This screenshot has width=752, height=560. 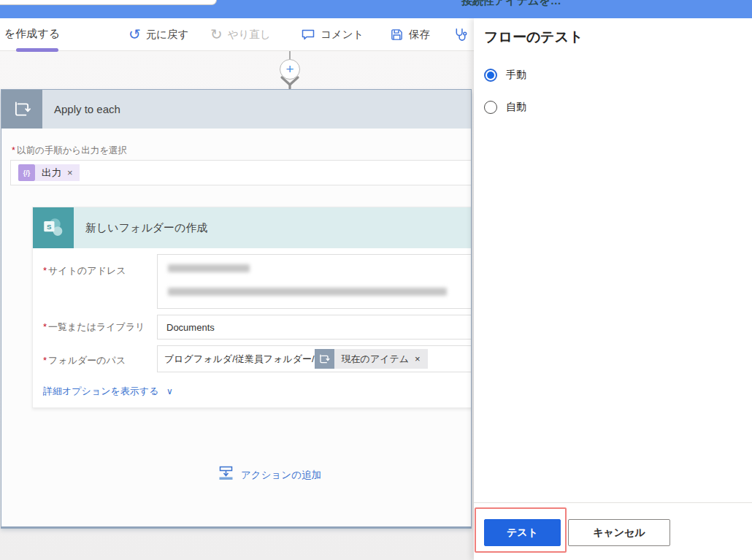 What do you see at coordinates (281, 475) in the screenshot?
I see `add-action-label: アクションの追加` at bounding box center [281, 475].